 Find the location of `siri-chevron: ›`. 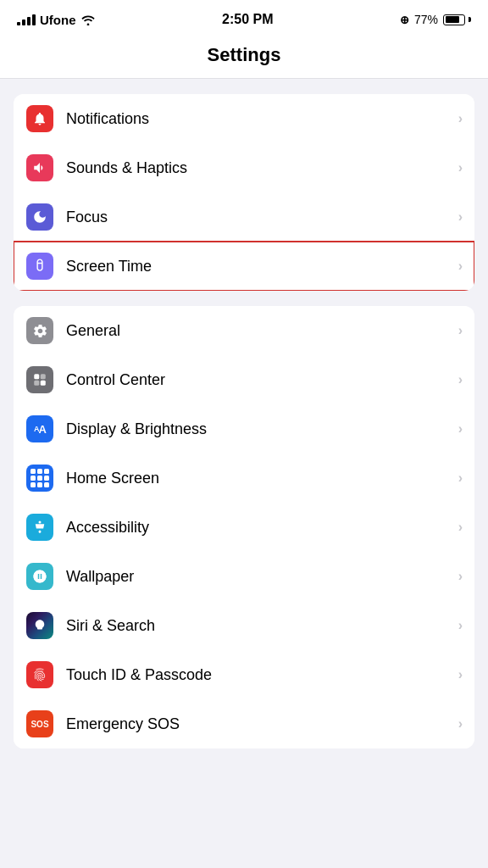

siri-chevron: › is located at coordinates (461, 626).